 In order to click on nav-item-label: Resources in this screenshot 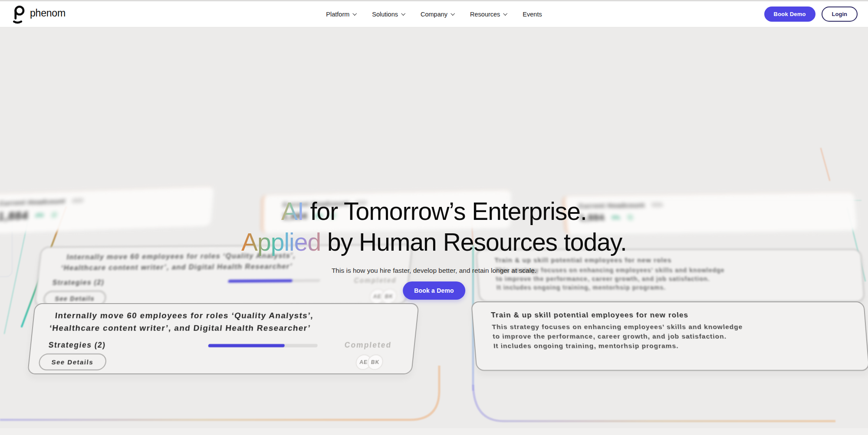, I will do `click(485, 14)`.